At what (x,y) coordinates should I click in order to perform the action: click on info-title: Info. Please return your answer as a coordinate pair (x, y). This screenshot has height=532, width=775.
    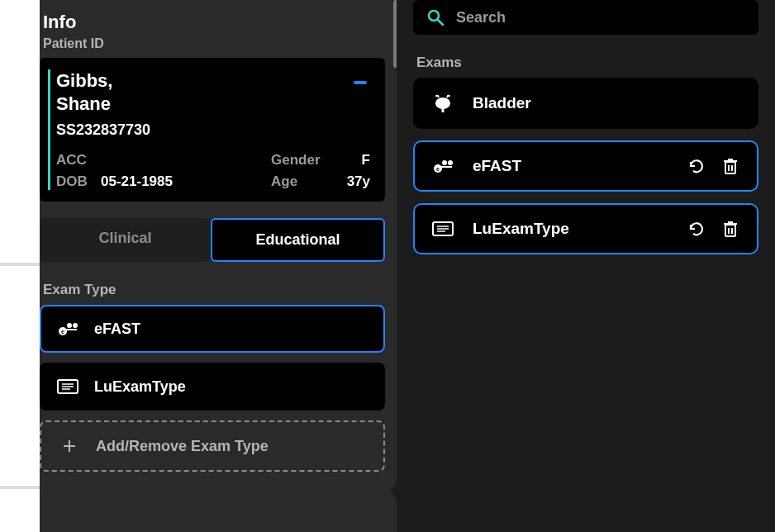
    Looking at the image, I should click on (214, 22).